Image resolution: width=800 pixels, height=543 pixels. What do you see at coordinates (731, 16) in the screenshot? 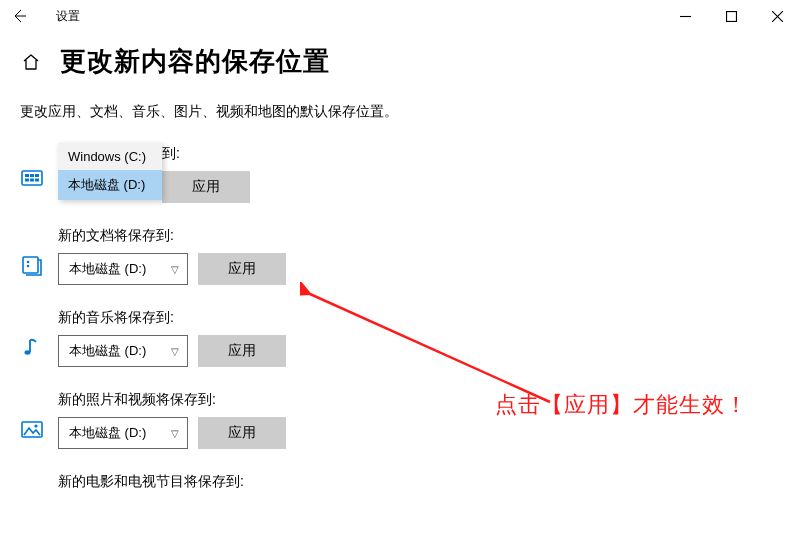
I see `maximize-button` at bounding box center [731, 16].